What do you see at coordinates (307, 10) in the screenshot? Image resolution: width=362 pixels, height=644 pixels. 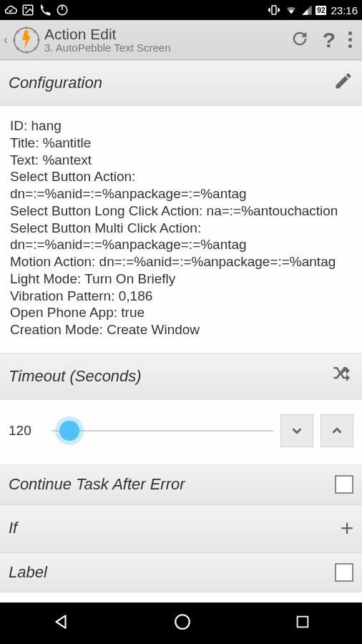 I see `signal-icon` at bounding box center [307, 10].